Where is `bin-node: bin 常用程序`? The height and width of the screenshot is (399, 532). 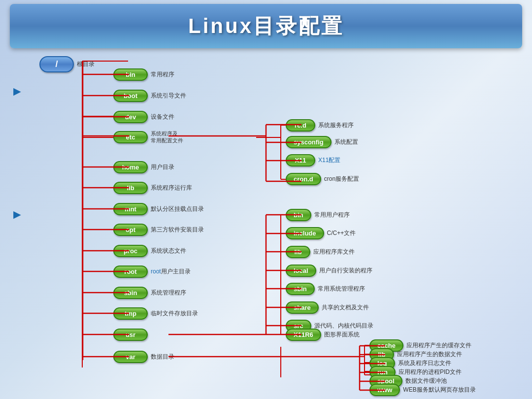
bin-node: bin 常用程序 is located at coordinates (144, 75).